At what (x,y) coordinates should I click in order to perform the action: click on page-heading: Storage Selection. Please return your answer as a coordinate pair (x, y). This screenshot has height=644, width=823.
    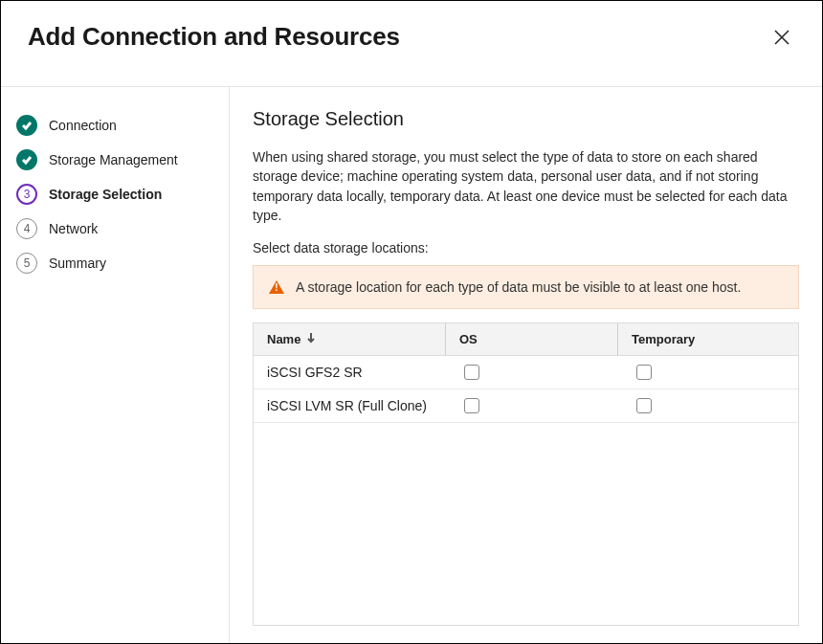
    Looking at the image, I should click on (526, 119).